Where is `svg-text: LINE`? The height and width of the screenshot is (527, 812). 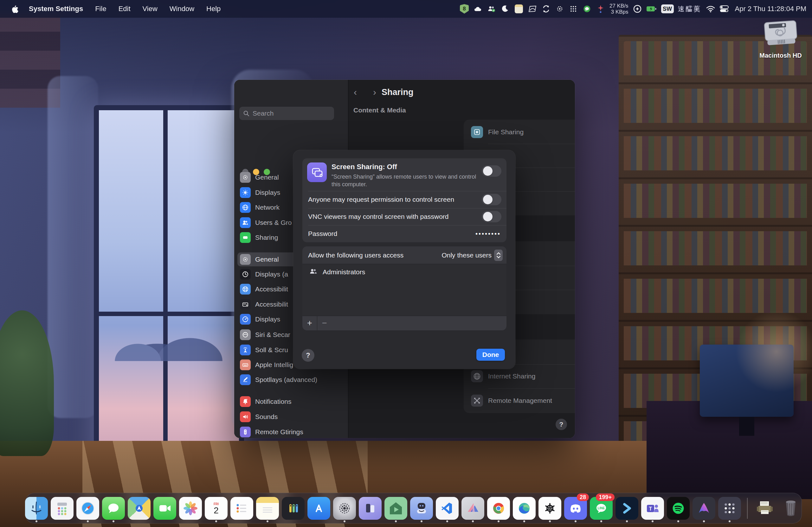
svg-text: LINE is located at coordinates (601, 508).